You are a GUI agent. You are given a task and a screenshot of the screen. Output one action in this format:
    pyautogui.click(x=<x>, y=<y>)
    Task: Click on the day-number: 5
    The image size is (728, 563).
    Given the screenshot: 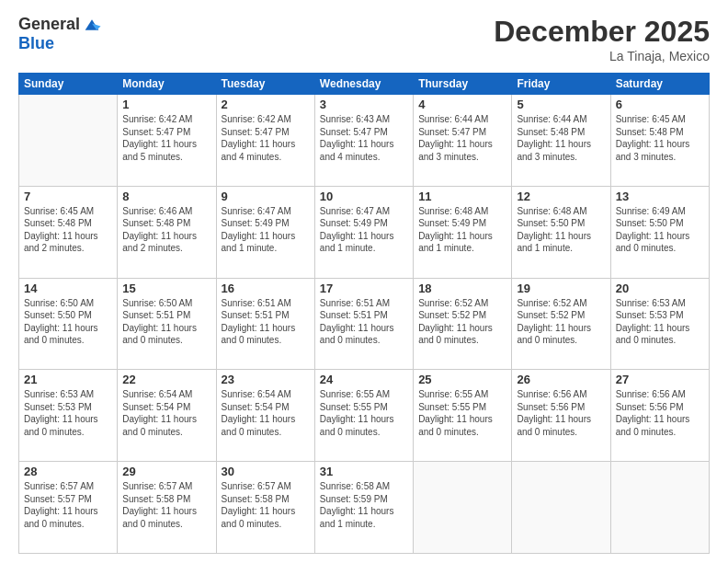 What is the action you would take?
    pyautogui.click(x=561, y=105)
    